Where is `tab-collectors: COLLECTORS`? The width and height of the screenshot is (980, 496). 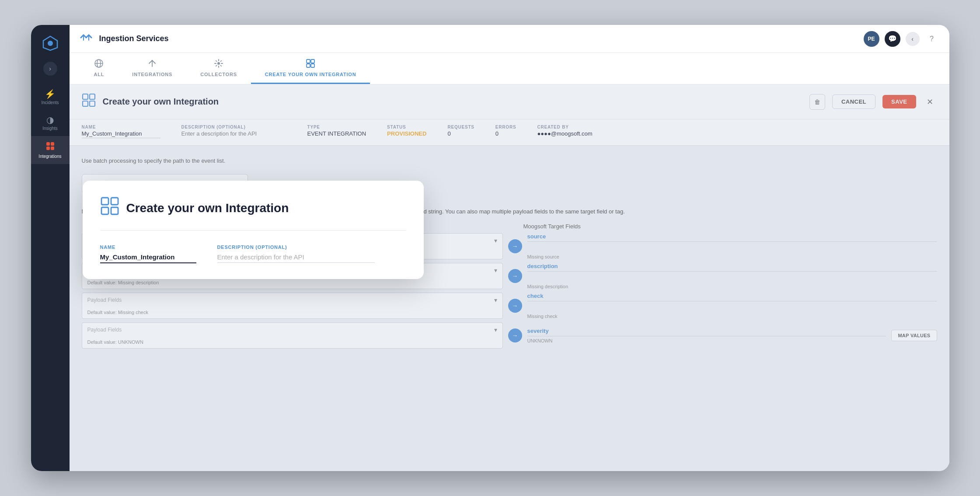
tab-collectors: COLLECTORS is located at coordinates (219, 68).